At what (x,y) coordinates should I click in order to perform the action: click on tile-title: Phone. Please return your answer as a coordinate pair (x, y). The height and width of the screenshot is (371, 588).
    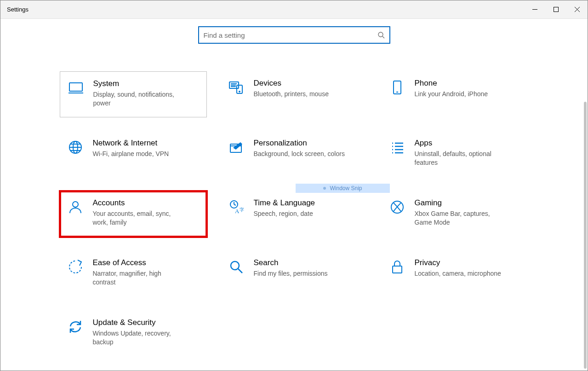
    Looking at the image, I should click on (451, 83).